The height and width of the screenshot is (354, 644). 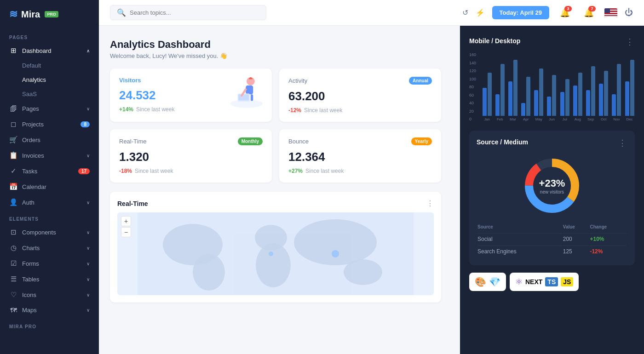 What do you see at coordinates (13, 171) in the screenshot?
I see `tasks-icon: ✓` at bounding box center [13, 171].